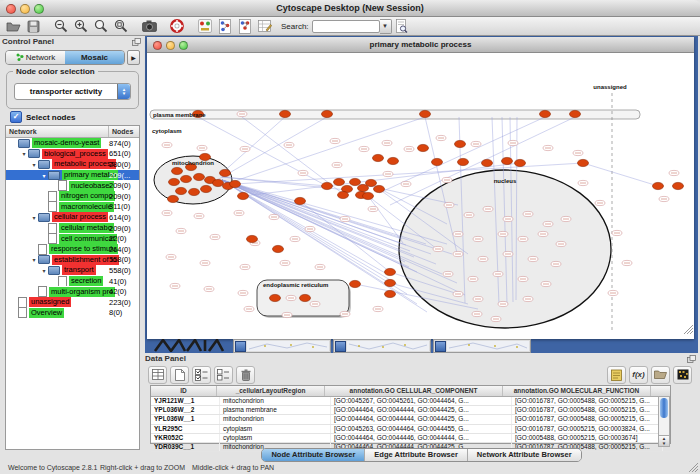  What do you see at coordinates (180, 375) in the screenshot?
I see `new-attribute-icon` at bounding box center [180, 375].